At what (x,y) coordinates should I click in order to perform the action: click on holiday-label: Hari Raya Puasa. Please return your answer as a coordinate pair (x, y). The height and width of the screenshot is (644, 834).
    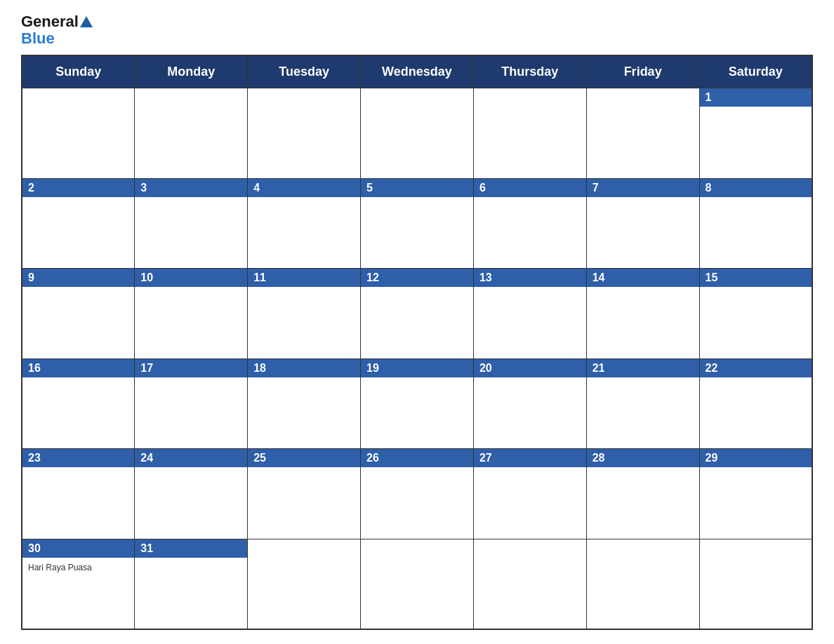
    Looking at the image, I should click on (60, 568).